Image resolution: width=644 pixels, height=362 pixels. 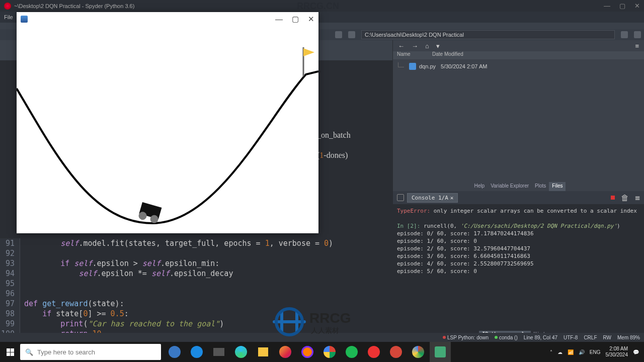 What do you see at coordinates (510, 187) in the screenshot?
I see `tab-variable-explorer: Variable Explorer` at bounding box center [510, 187].